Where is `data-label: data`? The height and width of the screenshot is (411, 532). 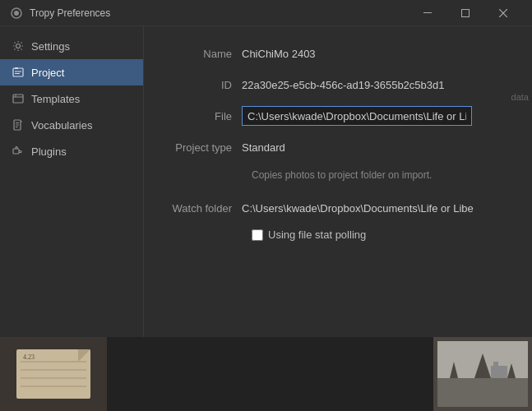
data-label: data is located at coordinates (521, 97).